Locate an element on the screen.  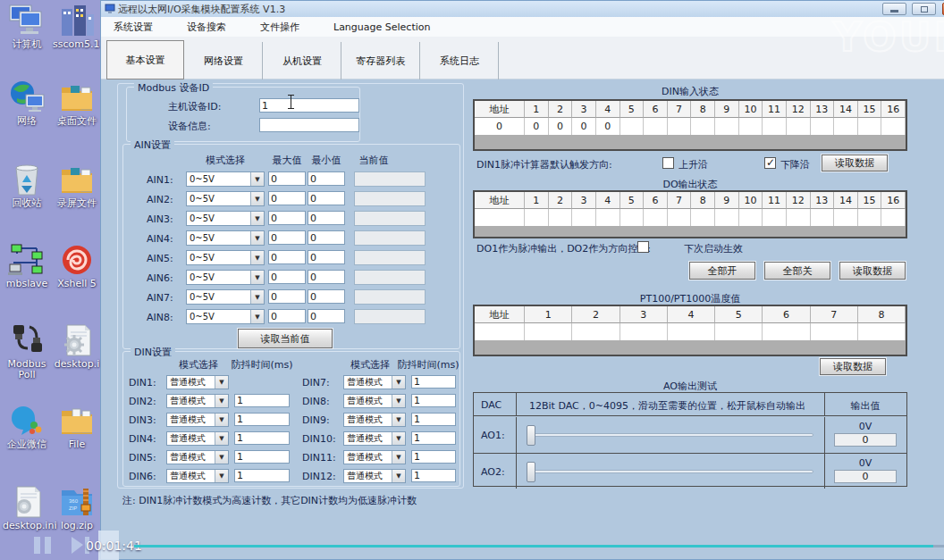
icon-label: mbslave is located at coordinates (27, 284).